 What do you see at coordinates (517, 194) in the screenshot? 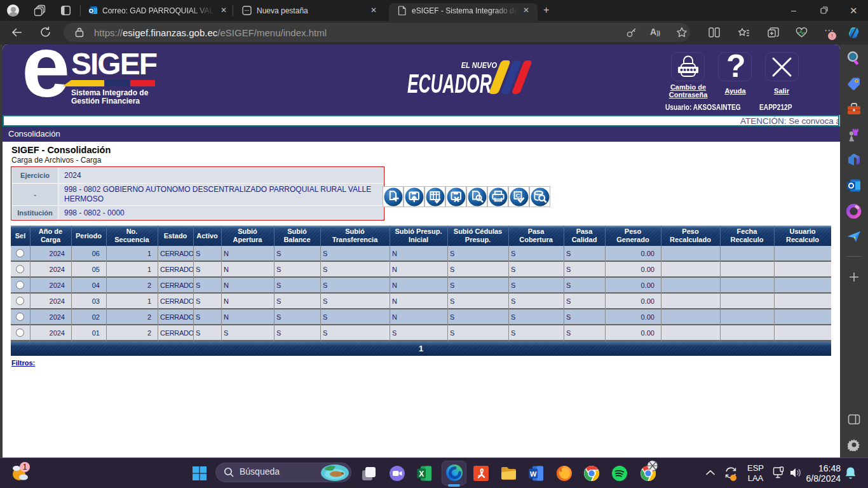
I see `svg-text: C` at bounding box center [517, 194].